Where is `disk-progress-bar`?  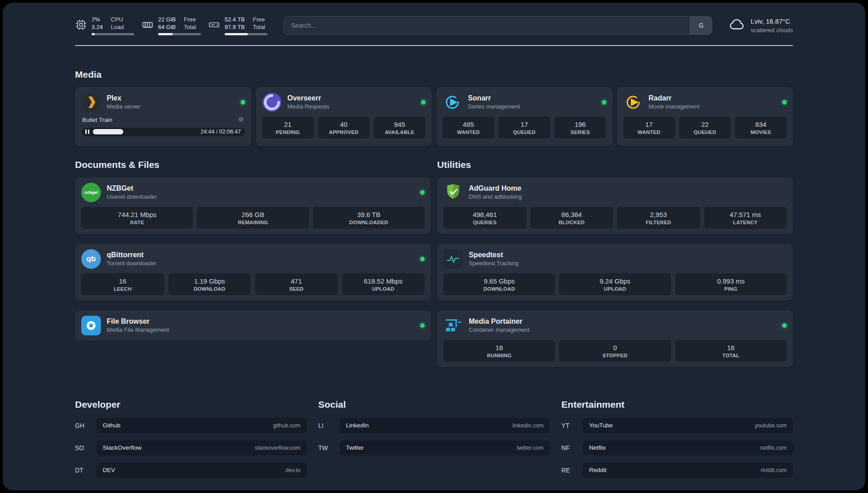 disk-progress-bar is located at coordinates (246, 34).